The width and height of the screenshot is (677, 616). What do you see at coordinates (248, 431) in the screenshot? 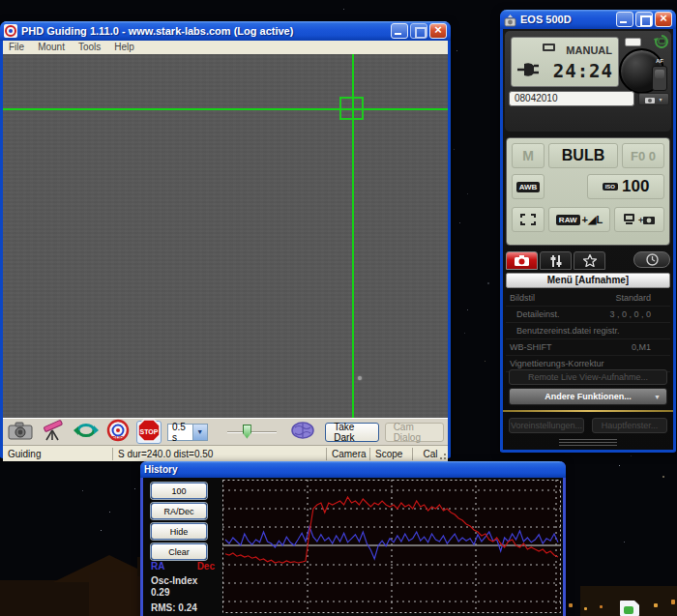
I see `slider-thumb` at bounding box center [248, 431].